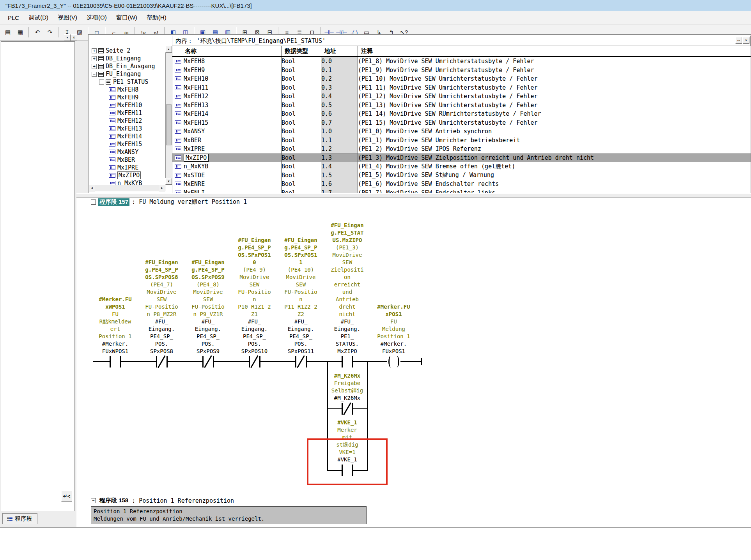  I want to click on tree-item-DB_Eingang: +DB_Eingang, so click(116, 58).